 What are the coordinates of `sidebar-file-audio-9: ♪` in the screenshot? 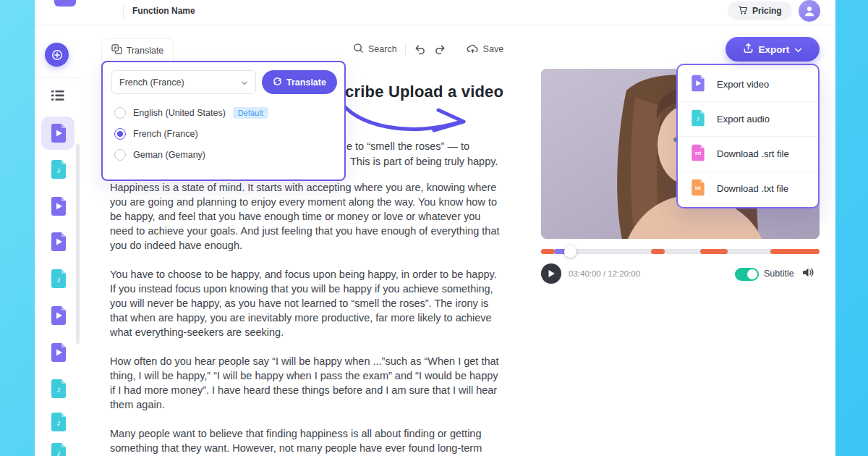 It's located at (59, 422).